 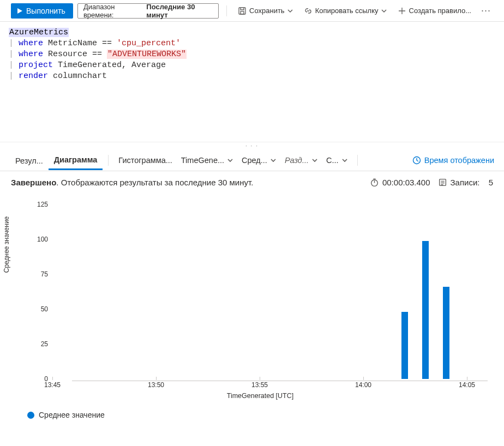 I want to click on legend-label: Среднее значение, so click(x=72, y=415).